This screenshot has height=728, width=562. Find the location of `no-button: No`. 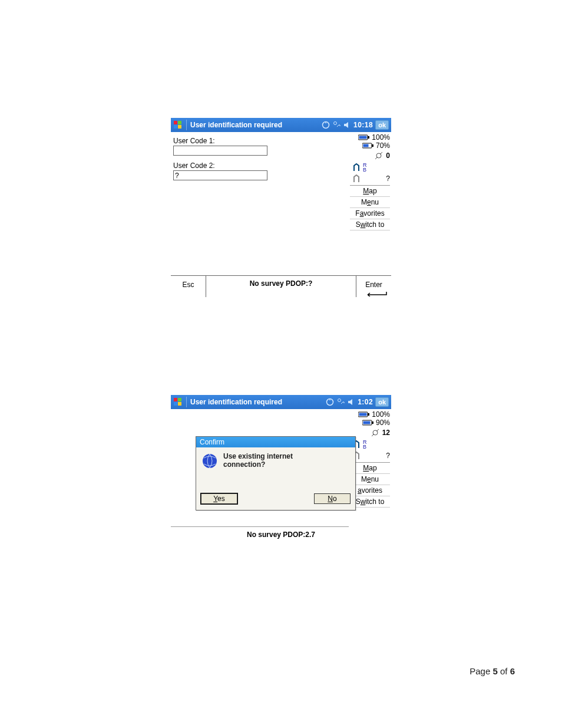

no-button: No is located at coordinates (332, 499).